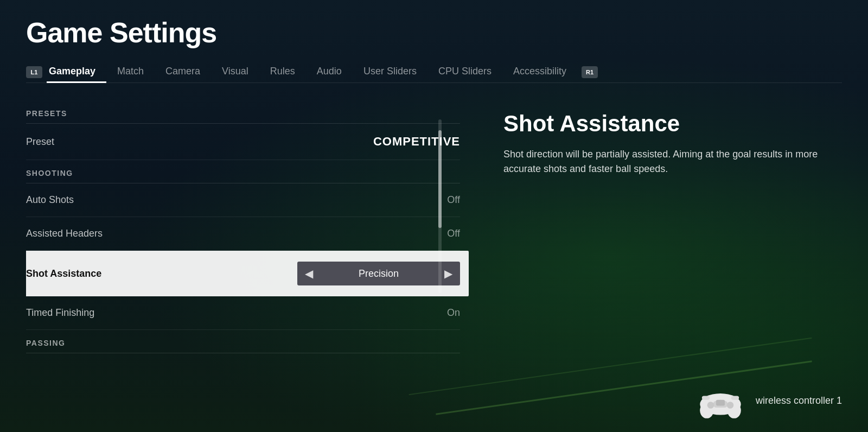 The height and width of the screenshot is (432, 868). What do you see at coordinates (329, 72) in the screenshot?
I see `tab-audio: Audio` at bounding box center [329, 72].